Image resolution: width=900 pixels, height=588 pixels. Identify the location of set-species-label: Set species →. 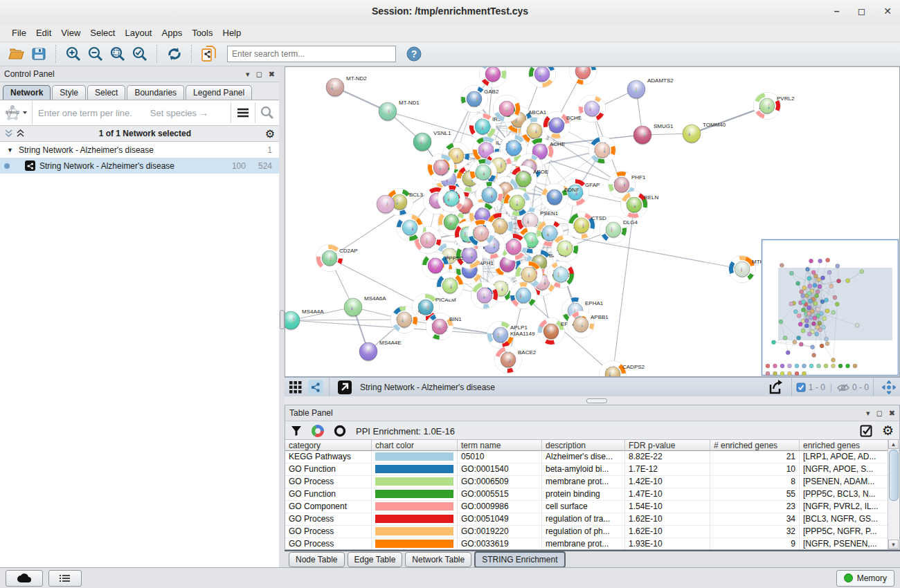
(179, 113).